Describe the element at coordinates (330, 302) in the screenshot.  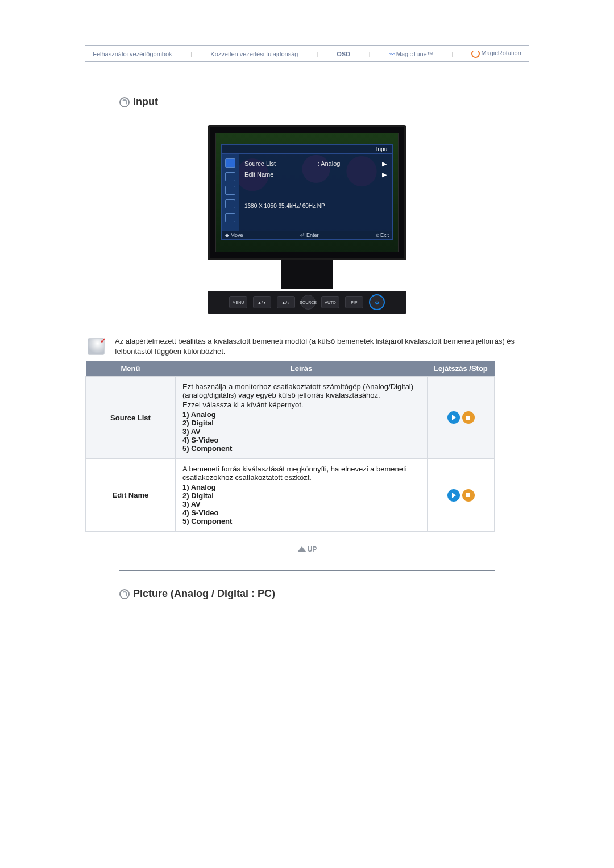
I see `monitor-auto-button: AUTO` at that location.